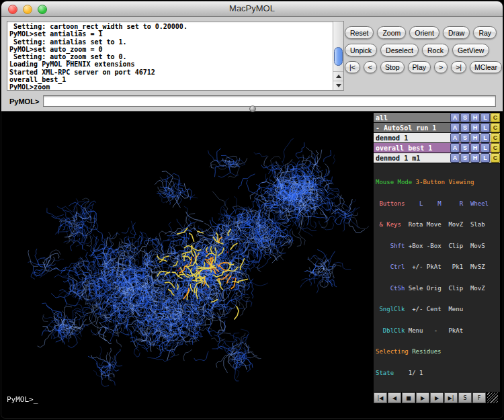  I want to click on object-name: overall_best_1, so click(413, 148).